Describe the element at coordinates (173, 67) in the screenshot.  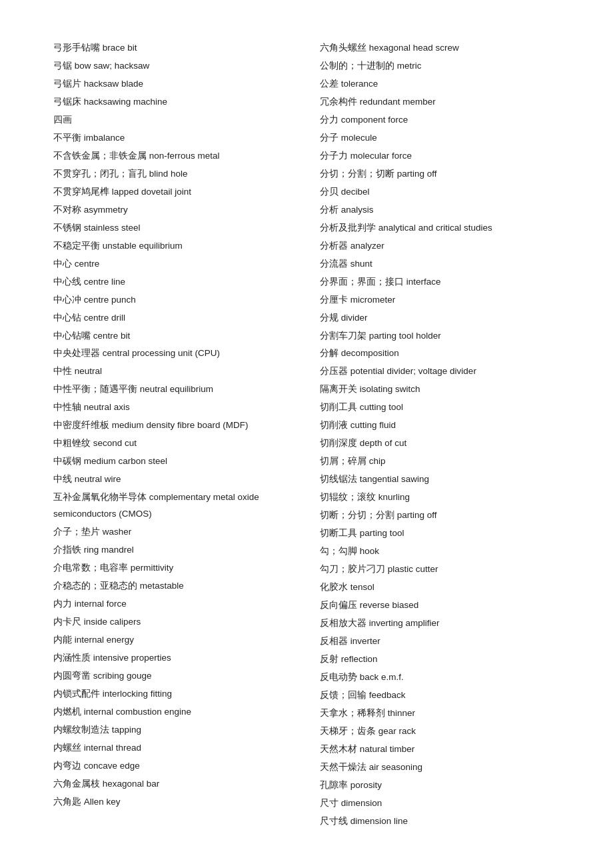
I see `list-item: 弓锯 bow saw; hacksaw` at that location.